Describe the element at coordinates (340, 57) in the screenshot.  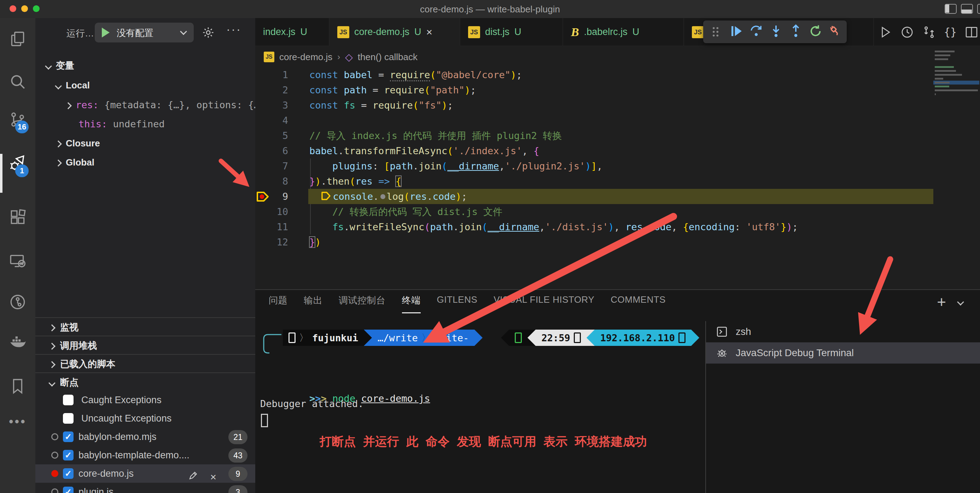
I see `breadcrumb: JS core-demo.js › ◇ then() callback` at that location.